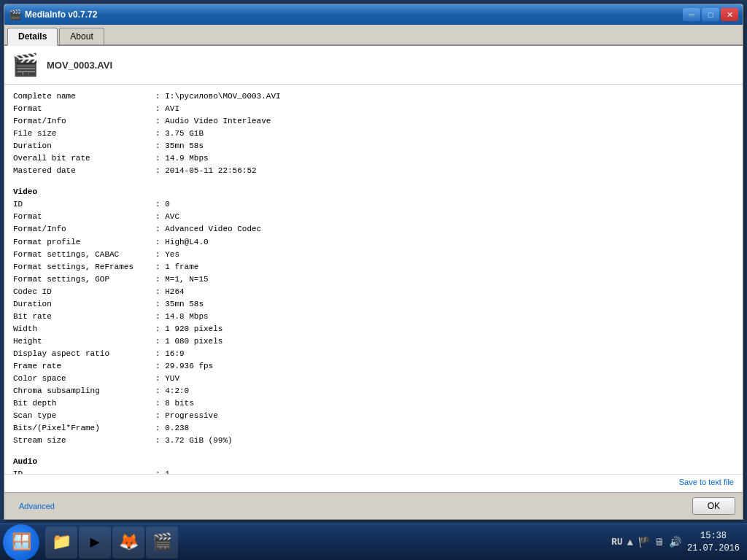 Image resolution: width=747 pixels, height=560 pixels. What do you see at coordinates (374, 542) in the screenshot?
I see `taskbar: 🪟 📁 ▶ 🦊 🎬 RU ▲ 🏴 🖥 🔊 15:38 21.07.2016` at bounding box center [374, 542].